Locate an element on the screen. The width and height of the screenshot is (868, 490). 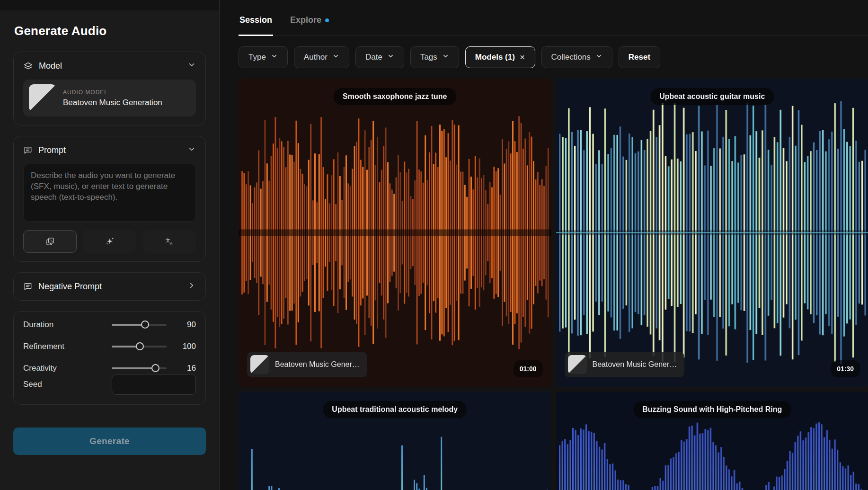
filter-pill-type: Type is located at coordinates (263, 57).